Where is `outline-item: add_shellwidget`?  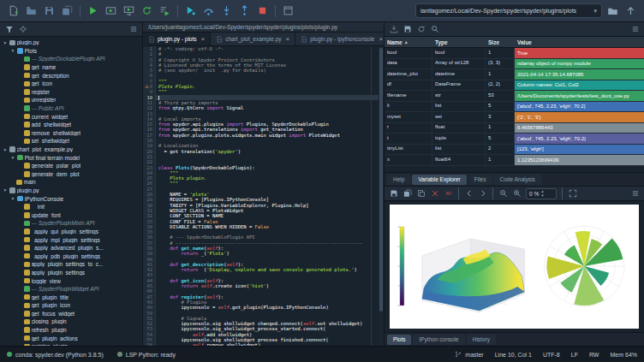 outline-item: add_shellwidget is located at coordinates (71, 125).